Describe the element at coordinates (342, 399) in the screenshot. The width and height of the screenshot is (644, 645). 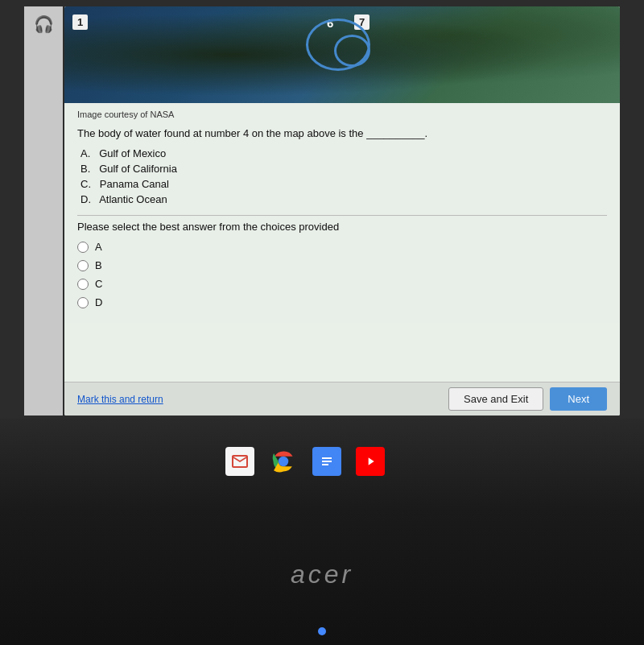
I see `bottom-bar: Mark this and return Save and Exit Next` at that location.